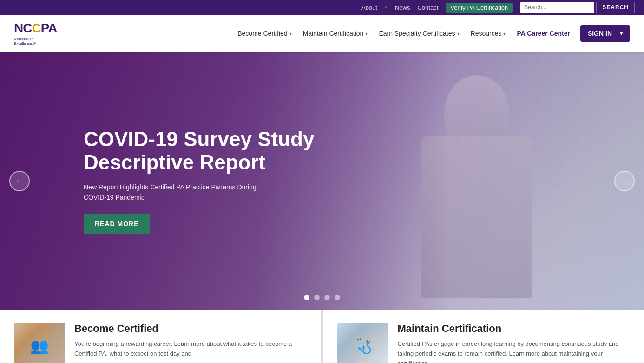 This screenshot has width=644, height=363. I want to click on become-certified-image, so click(39, 343).